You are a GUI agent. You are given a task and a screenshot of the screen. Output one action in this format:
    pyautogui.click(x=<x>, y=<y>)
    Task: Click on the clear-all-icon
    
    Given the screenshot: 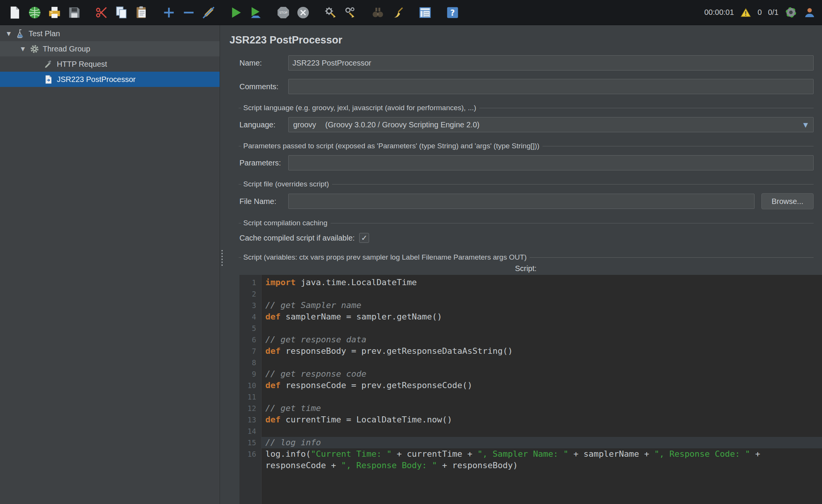 What is the action you would take?
    pyautogui.click(x=350, y=13)
    